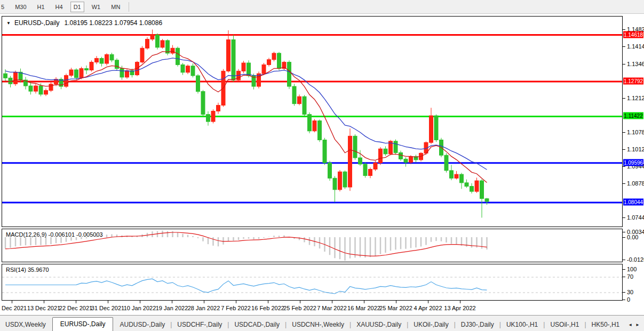 The image size is (644, 331). I want to click on timeframe-button-h1: H1, so click(41, 7).